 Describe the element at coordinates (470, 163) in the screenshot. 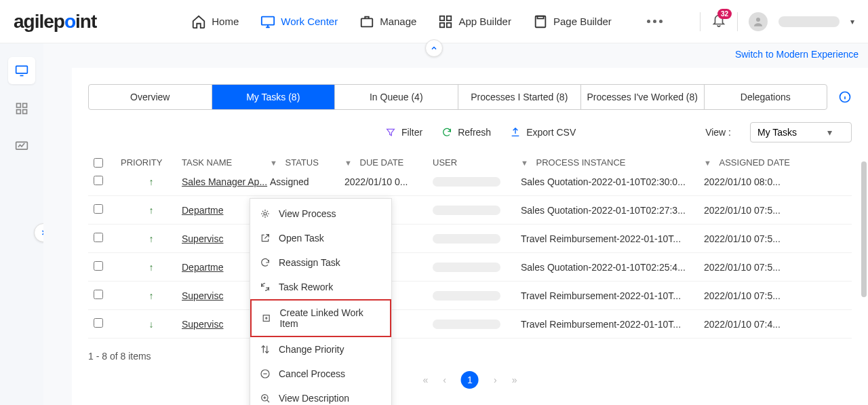

I see `table-header: PRIORITY TASK NAME ▼ STATUS ▼ DUE DATE U…` at that location.